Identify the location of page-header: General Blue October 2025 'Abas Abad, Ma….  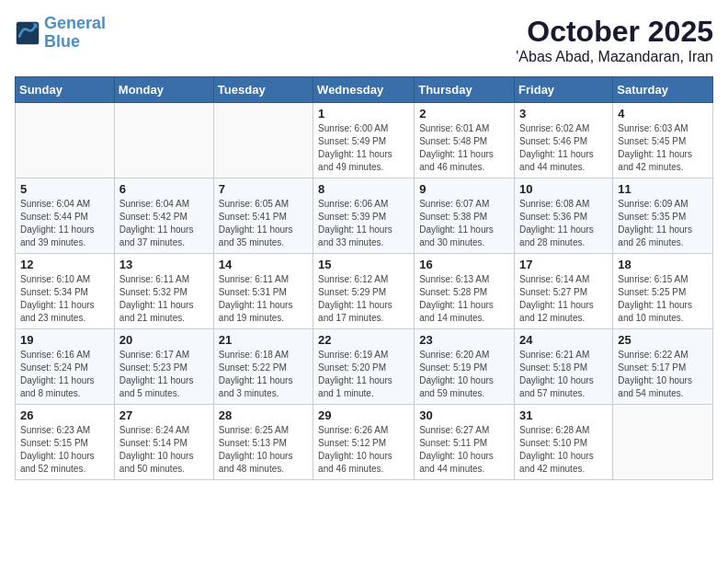
(364, 40).